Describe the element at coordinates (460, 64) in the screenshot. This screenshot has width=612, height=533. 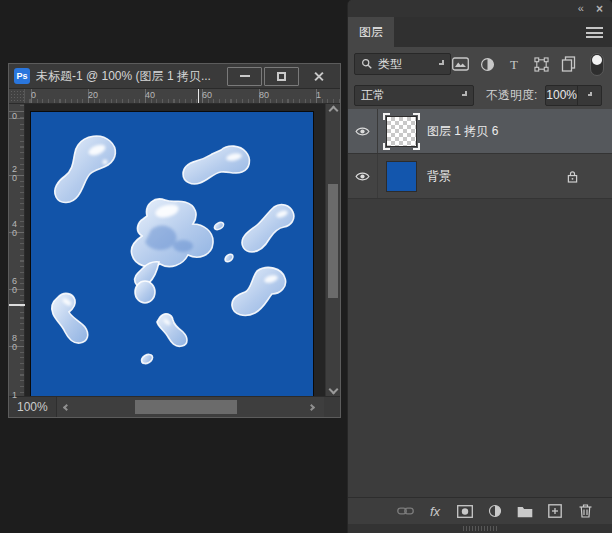
I see `filter-pixel-layers-icon` at that location.